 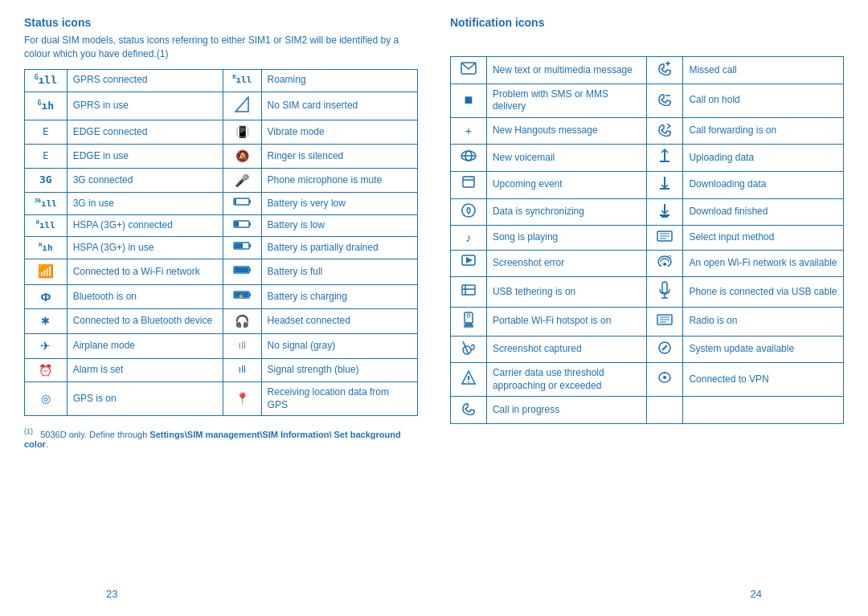 What do you see at coordinates (222, 80) in the screenshot?
I see `table-row: GıllGPRS connectedRıllRoaming` at bounding box center [222, 80].